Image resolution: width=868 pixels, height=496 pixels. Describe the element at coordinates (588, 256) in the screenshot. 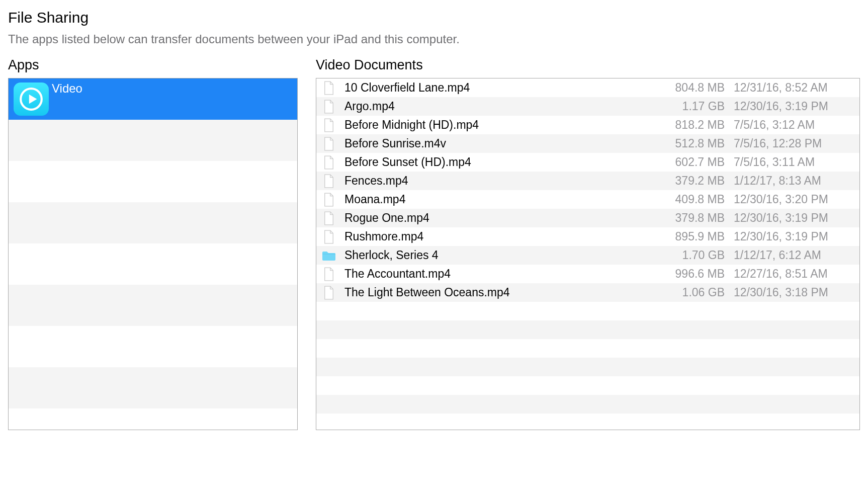

I see `document-row: Sherlock, Series 41.70 GB1/12/17, 6:12 A…` at that location.